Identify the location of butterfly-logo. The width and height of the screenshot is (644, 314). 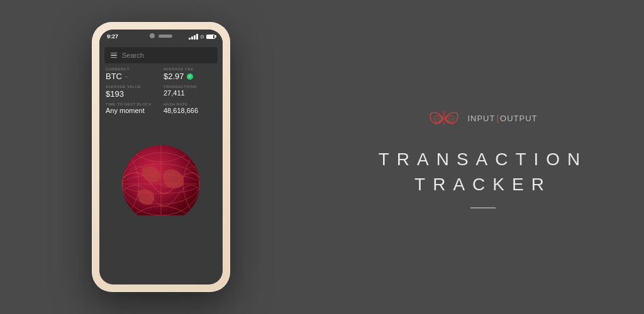
(444, 118).